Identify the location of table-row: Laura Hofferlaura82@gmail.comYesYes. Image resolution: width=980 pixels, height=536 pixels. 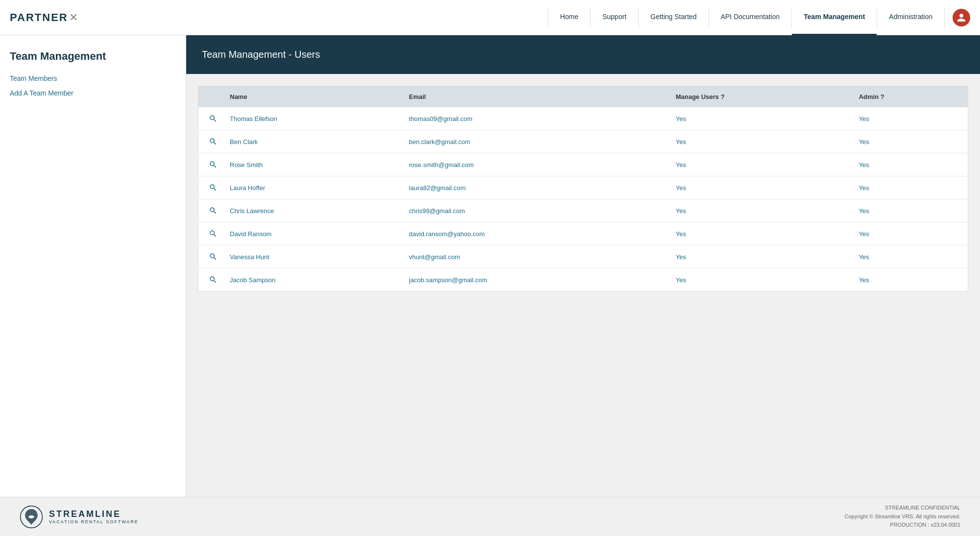
(583, 188).